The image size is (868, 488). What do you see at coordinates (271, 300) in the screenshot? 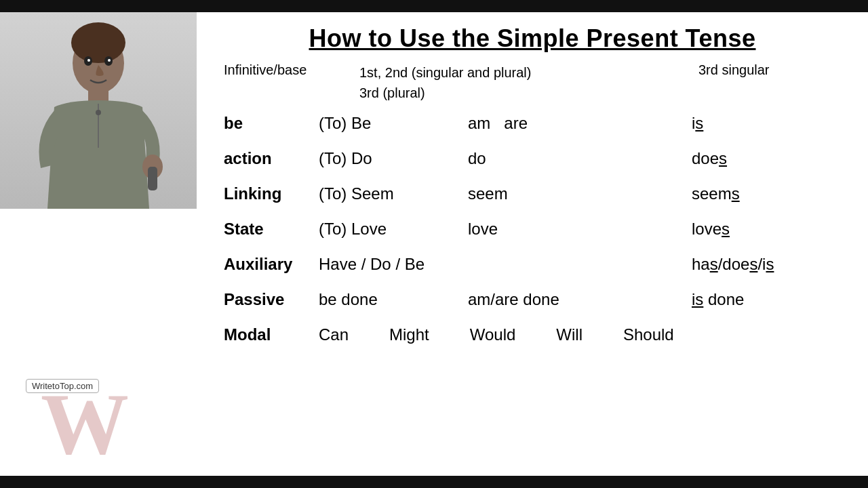
I see `verb-type-passive: Passive` at bounding box center [271, 300].